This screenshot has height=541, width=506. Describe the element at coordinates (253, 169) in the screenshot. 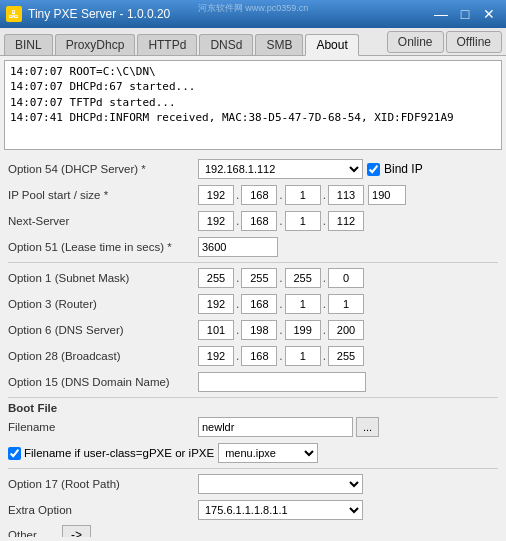

I see `option54-row: Option 54 (DHCP Server) * 192.168.1.112 …` at that location.